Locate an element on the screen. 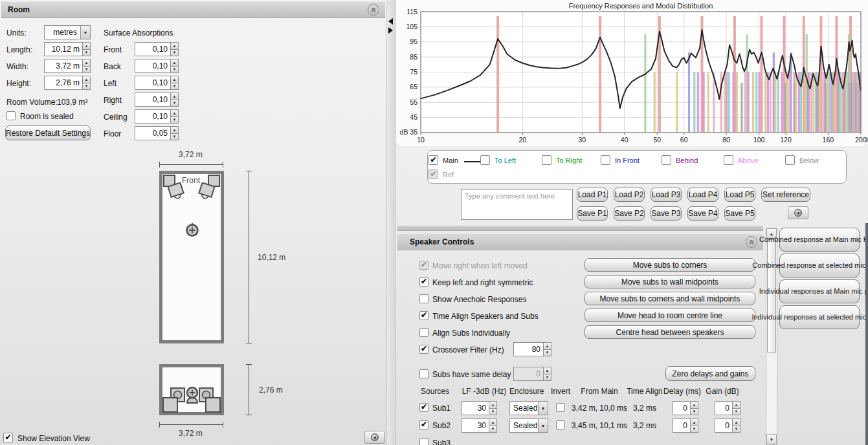 Image resolution: width=868 pixels, height=445 pixels. sub-invert-checkbox-Sub1: ✔ is located at coordinates (561, 407).